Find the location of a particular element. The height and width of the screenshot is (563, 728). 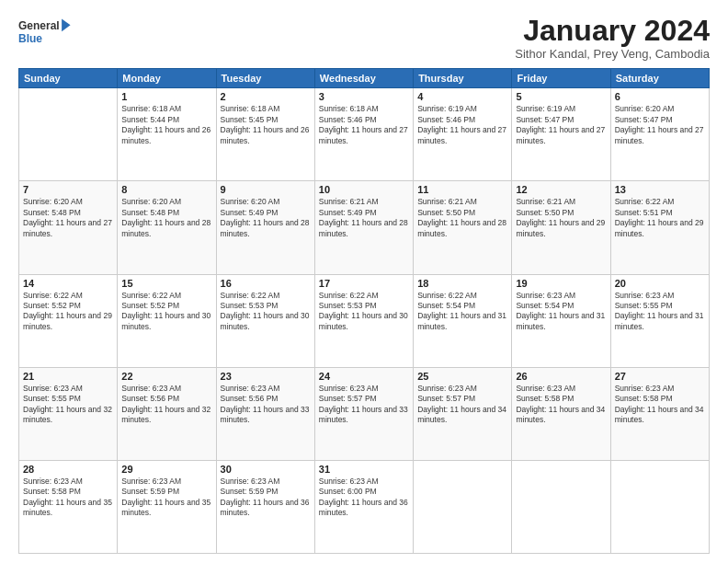

day-number: 30 is located at coordinates (266, 469).